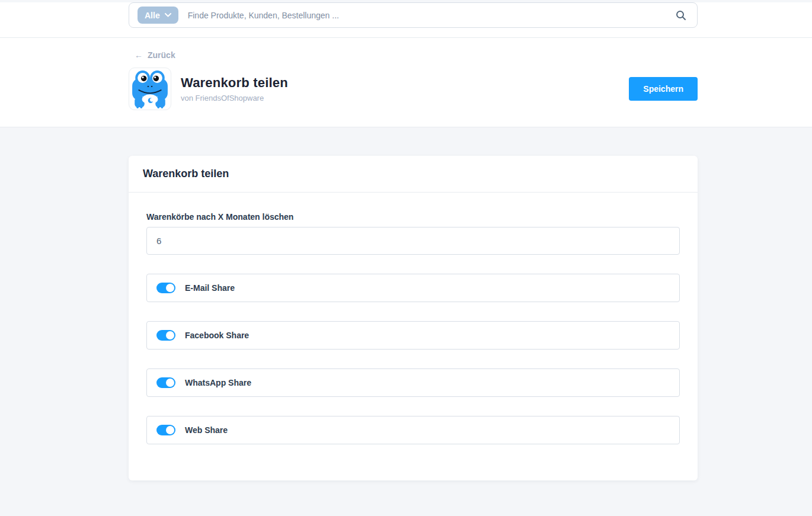 The width and height of the screenshot is (812, 516). I want to click on search-icon, so click(681, 15).